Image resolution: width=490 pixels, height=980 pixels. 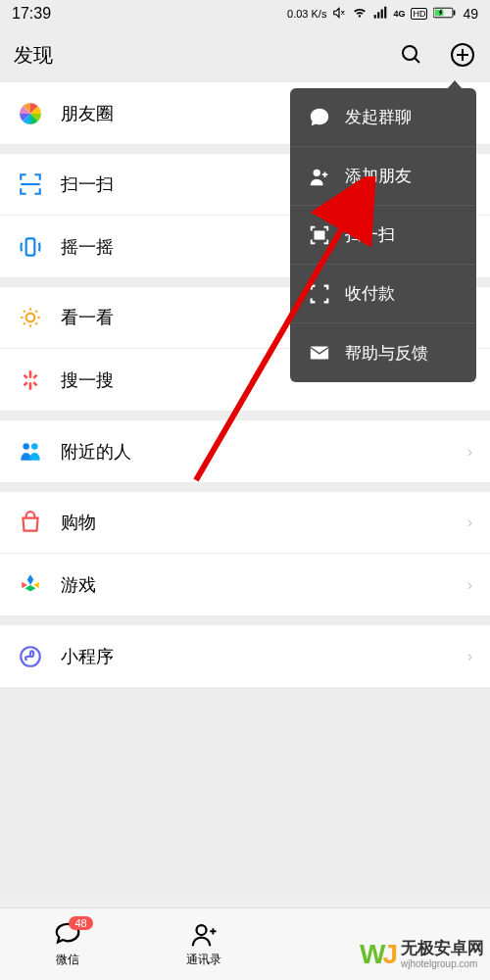 What do you see at coordinates (339, 14) in the screenshot?
I see `mute-icon` at bounding box center [339, 14].